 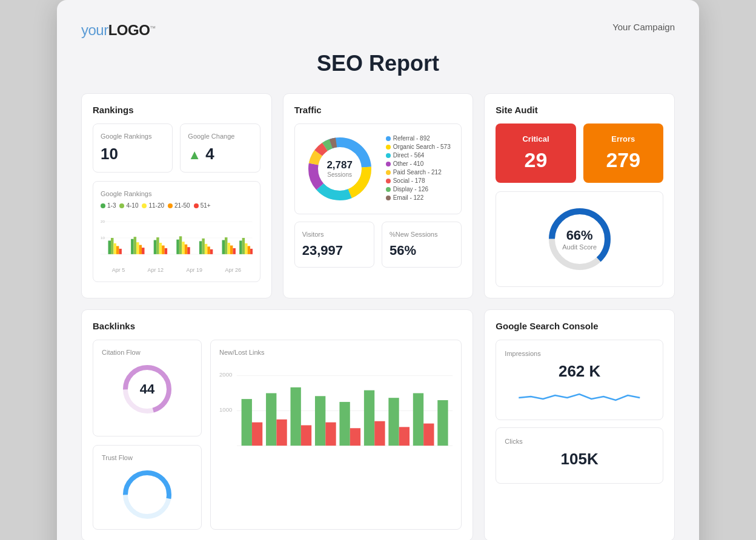 What do you see at coordinates (378, 245) in the screenshot?
I see `traffic-metric-cards: Visitors 23,997 %New Sessions 56%` at bounding box center [378, 245].